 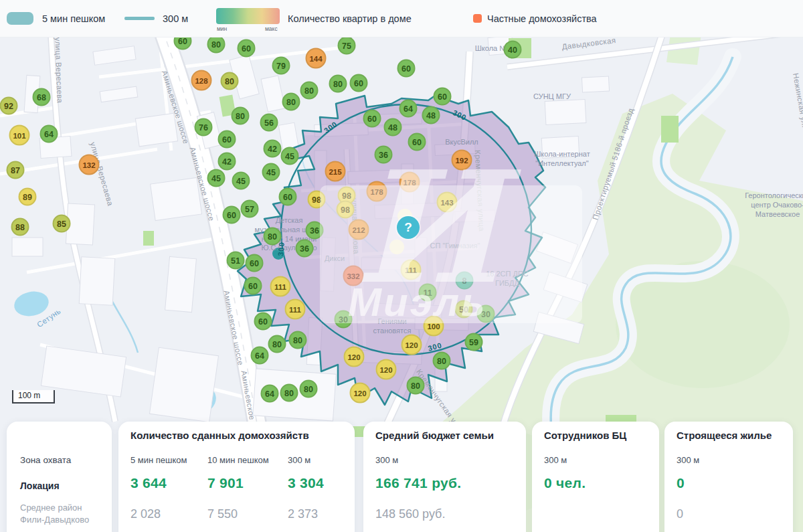 What do you see at coordinates (41, 98) in the screenshot?
I see `house-marker: 68` at bounding box center [41, 98].